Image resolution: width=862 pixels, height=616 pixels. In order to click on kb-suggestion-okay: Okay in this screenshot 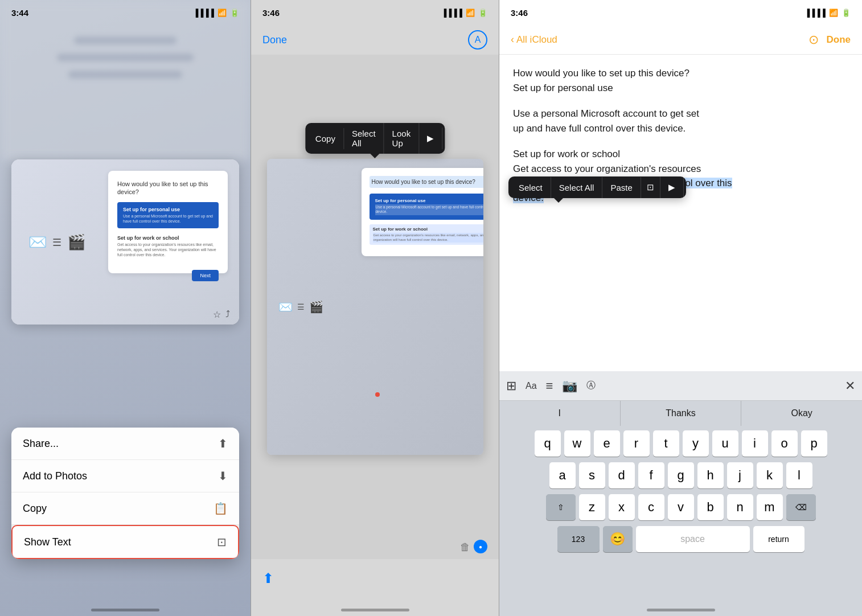, I will do `click(802, 413)`.